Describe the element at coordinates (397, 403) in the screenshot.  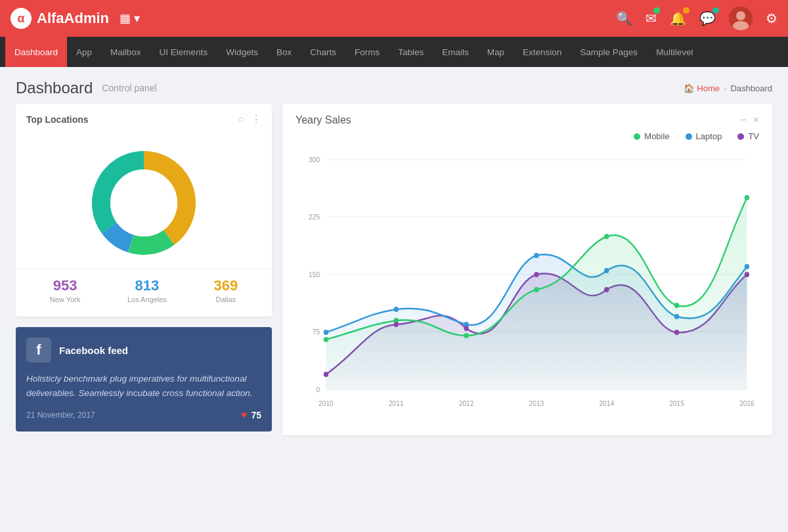
I see `svg-text: 2011` at that location.